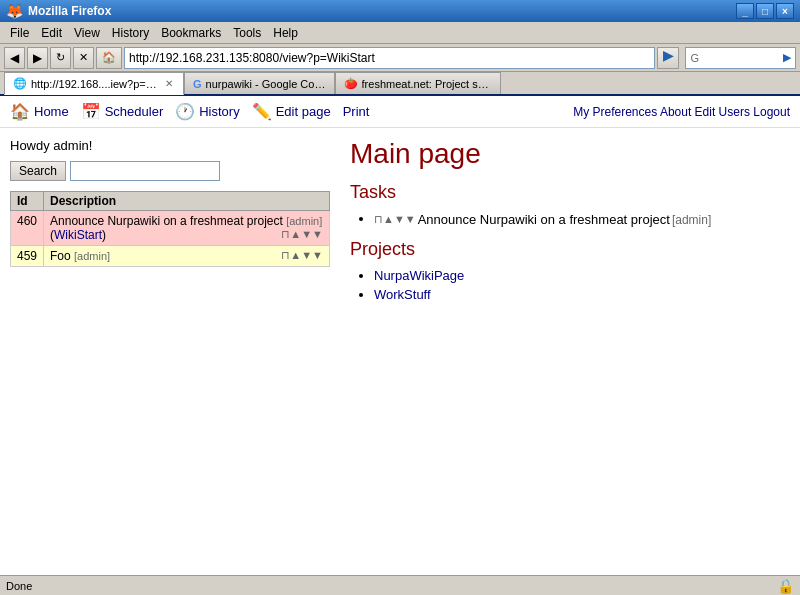 The height and width of the screenshot is (595, 800). Describe the element at coordinates (104, 235) in the screenshot. I see `task-sep2: )` at that location.